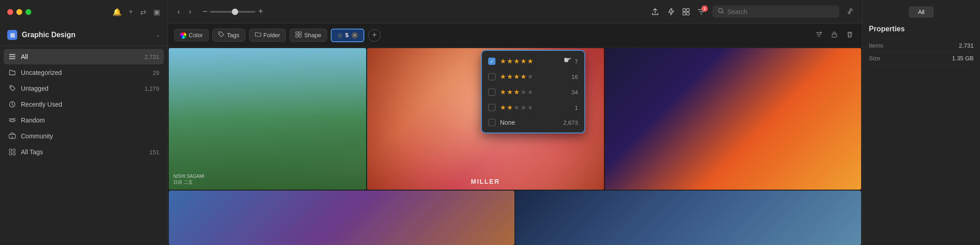  What do you see at coordinates (921, 12) in the screenshot?
I see `properties-tabs: All` at bounding box center [921, 12].